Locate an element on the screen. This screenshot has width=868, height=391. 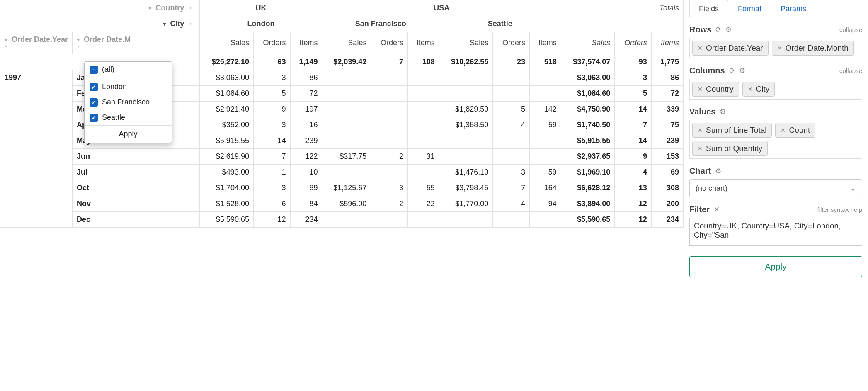
row-year: 1997 is located at coordinates (36, 149).